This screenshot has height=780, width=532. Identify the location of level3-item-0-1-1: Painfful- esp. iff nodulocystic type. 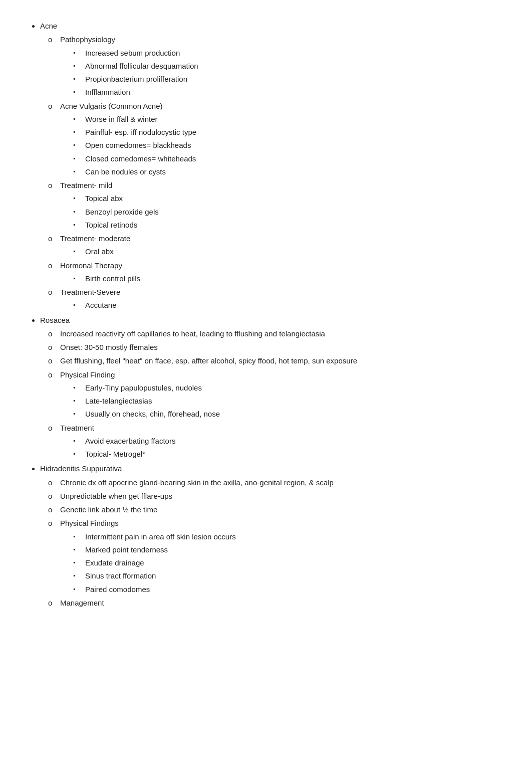
(296, 132).